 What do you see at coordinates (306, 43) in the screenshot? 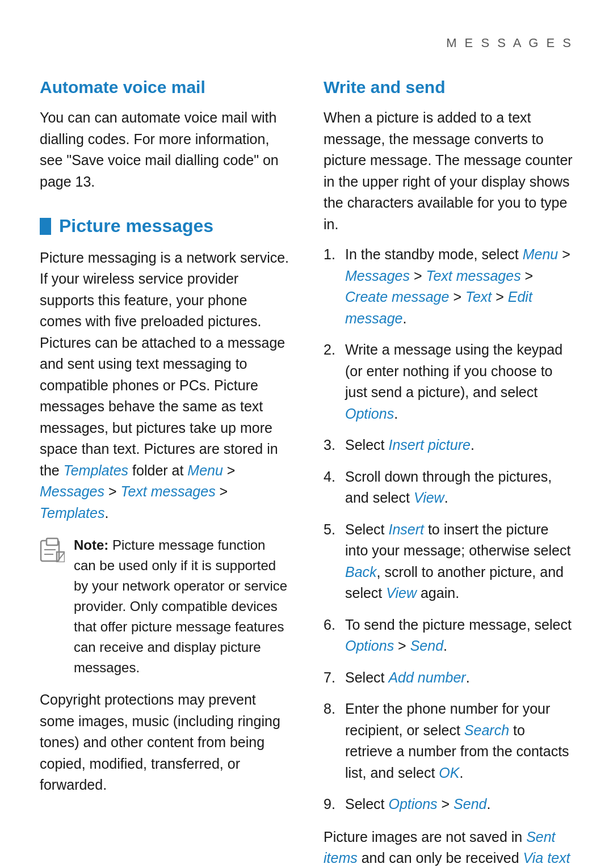
I see `page-header: M e s s a g e s` at bounding box center [306, 43].